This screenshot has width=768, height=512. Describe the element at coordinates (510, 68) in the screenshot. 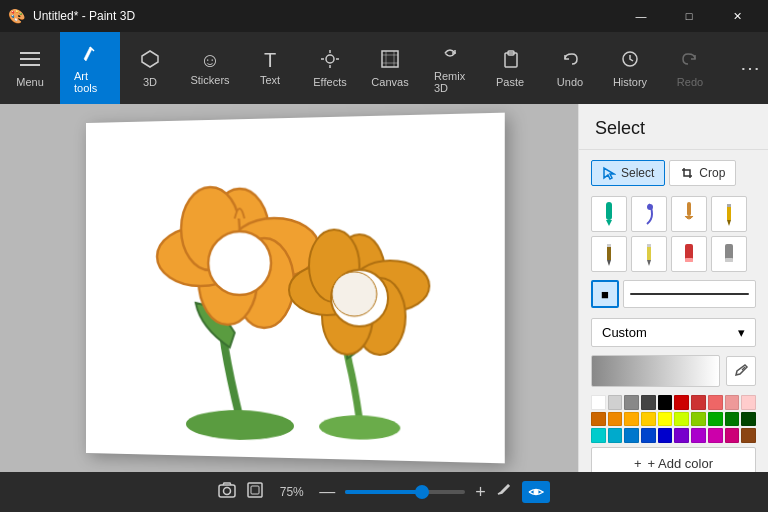

I see `toolbar-item-paste: Paste` at that location.